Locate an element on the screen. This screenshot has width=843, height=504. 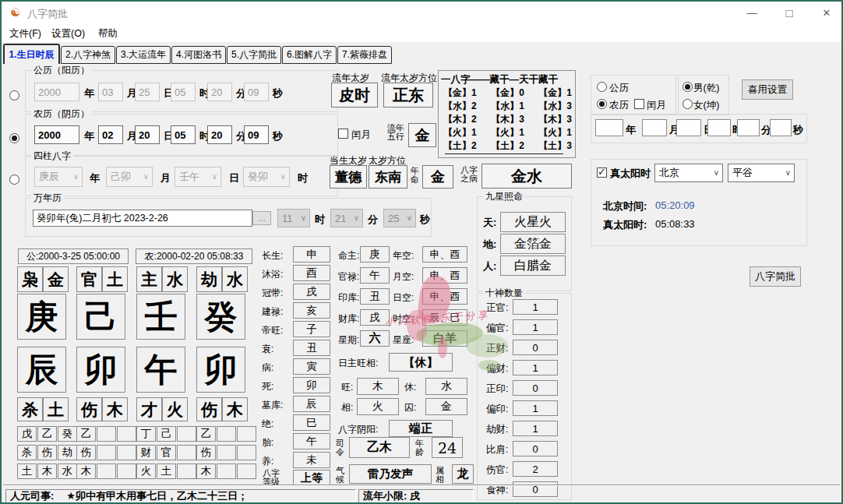
shishen-label: 偏官: is located at coordinates (497, 329).